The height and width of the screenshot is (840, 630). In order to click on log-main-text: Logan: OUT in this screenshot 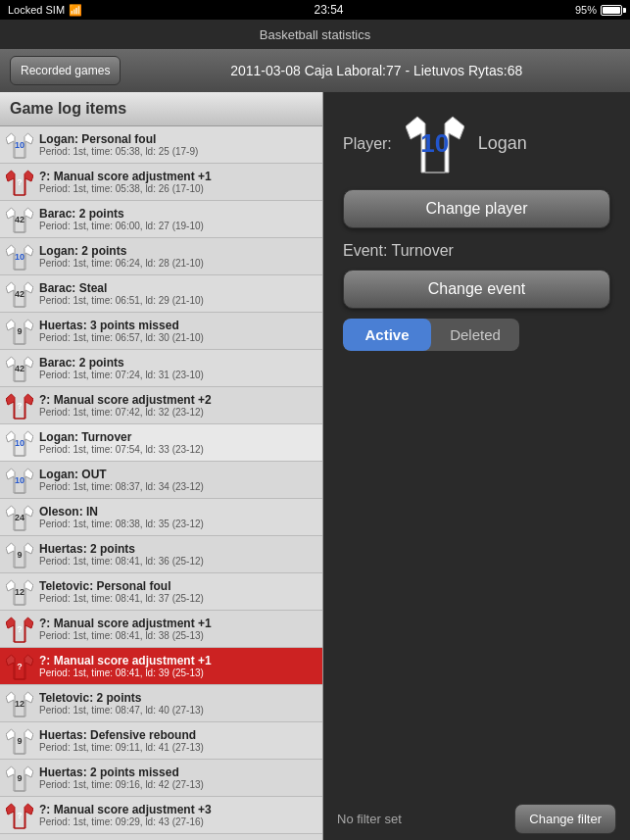, I will do `click(178, 474)`.